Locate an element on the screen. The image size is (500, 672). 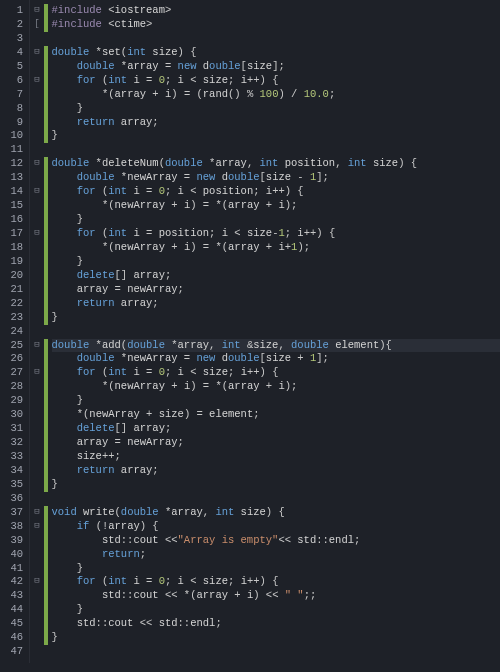
code-line: double *set(int size) { is located at coordinates (276, 53).